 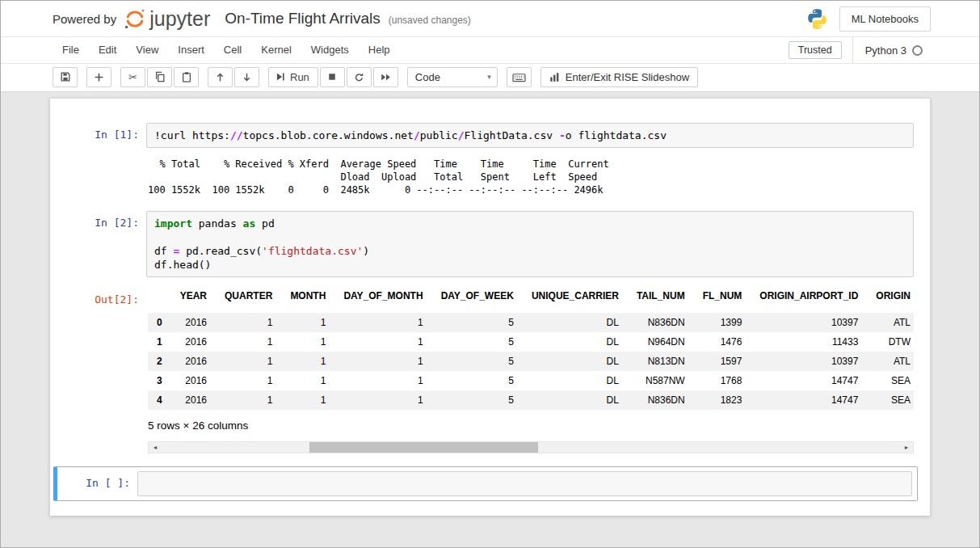 What do you see at coordinates (531, 361) in the screenshot?
I see `table-row: 220161115DLN813DN159710397ATL...` at bounding box center [531, 361].